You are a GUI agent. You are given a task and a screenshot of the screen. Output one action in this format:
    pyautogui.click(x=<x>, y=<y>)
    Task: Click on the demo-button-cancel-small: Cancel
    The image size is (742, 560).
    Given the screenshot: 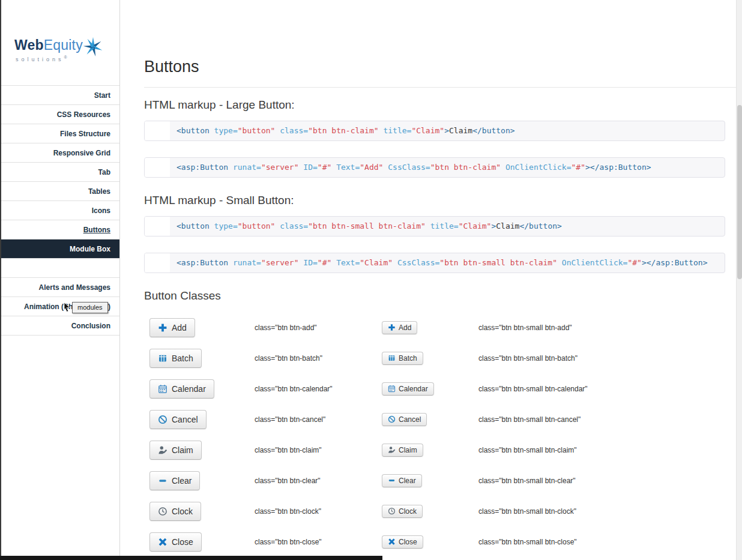 What is the action you would take?
    pyautogui.click(x=405, y=420)
    